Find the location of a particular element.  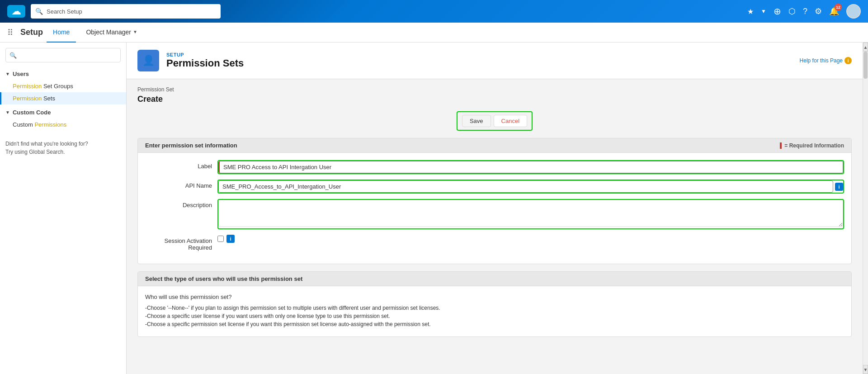

section2-body: Who will use this permission set? -Choos… is located at coordinates (495, 311).